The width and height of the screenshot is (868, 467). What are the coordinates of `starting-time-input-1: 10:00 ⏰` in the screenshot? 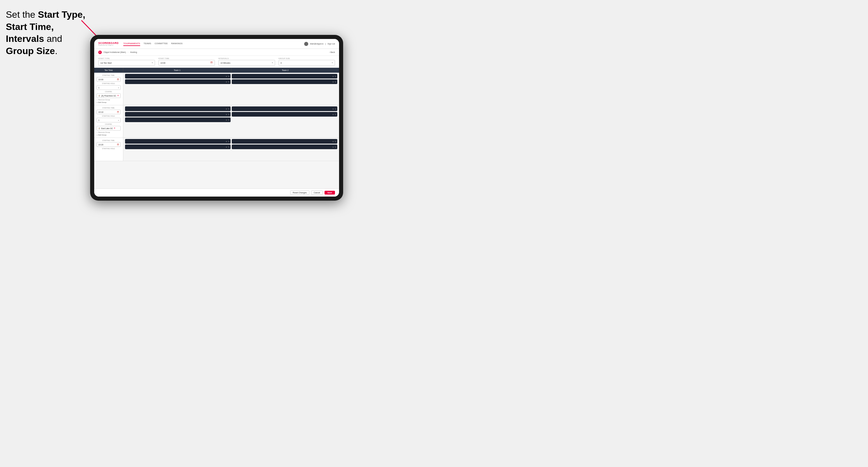 It's located at (108, 80).